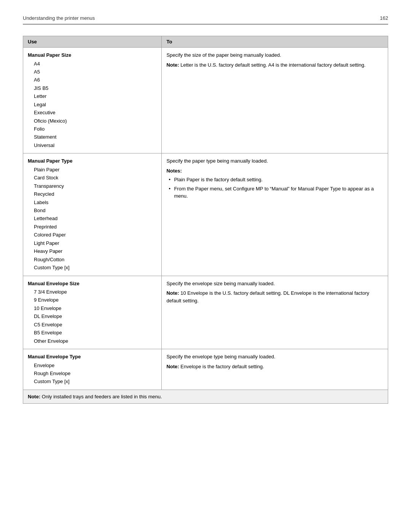  What do you see at coordinates (275, 369) in the screenshot?
I see `to-cell-envelope-type: Specify the envelope type being manually…` at bounding box center [275, 369].